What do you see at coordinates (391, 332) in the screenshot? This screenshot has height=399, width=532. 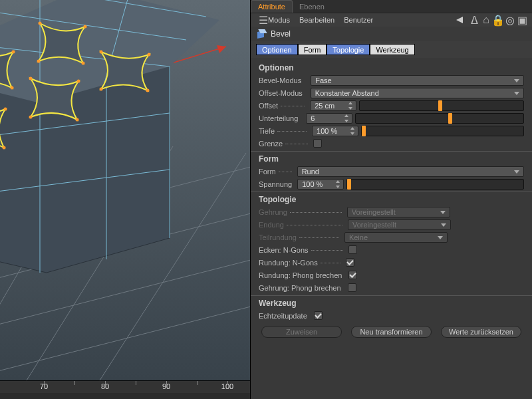 I see `btn-neu-transformieren: Neu transformieren` at bounding box center [391, 332].